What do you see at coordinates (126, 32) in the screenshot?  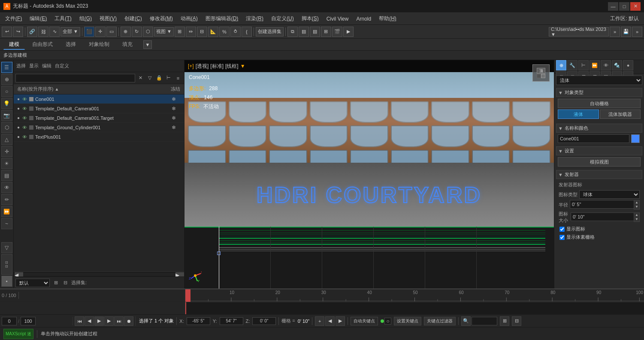 I see `move-transform: ⊕` at bounding box center [126, 32].